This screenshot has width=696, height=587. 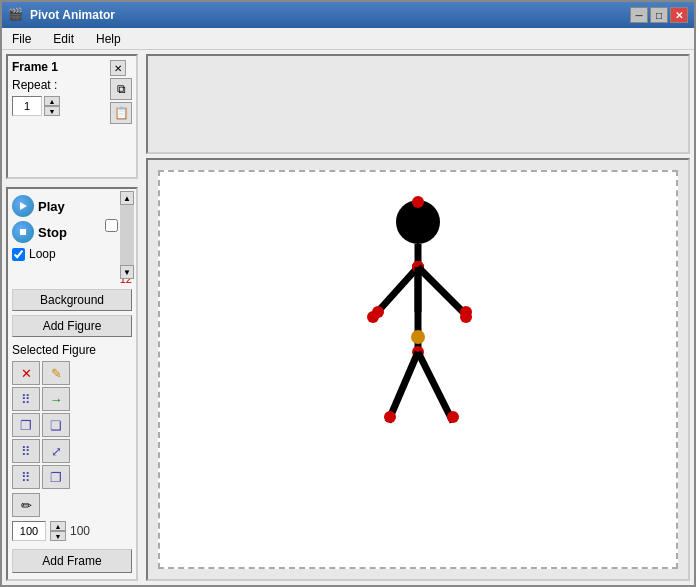 I want to click on loop-label: Loop, so click(x=42, y=254).